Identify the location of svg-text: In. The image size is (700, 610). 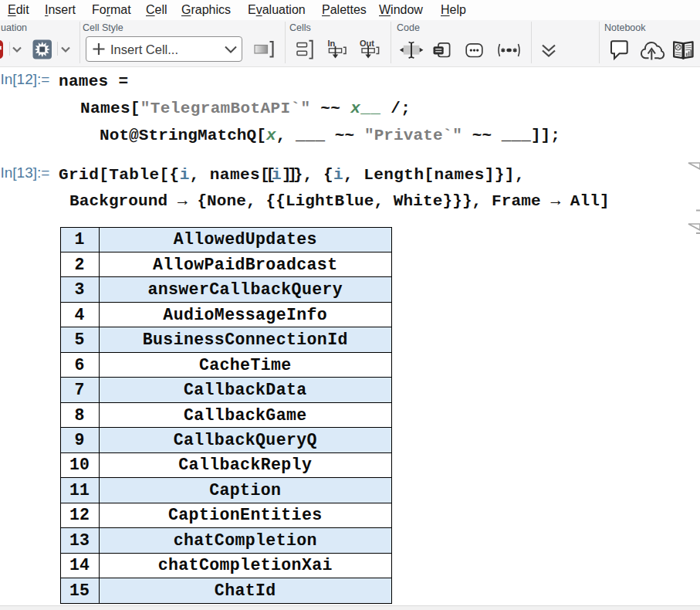
(332, 43).